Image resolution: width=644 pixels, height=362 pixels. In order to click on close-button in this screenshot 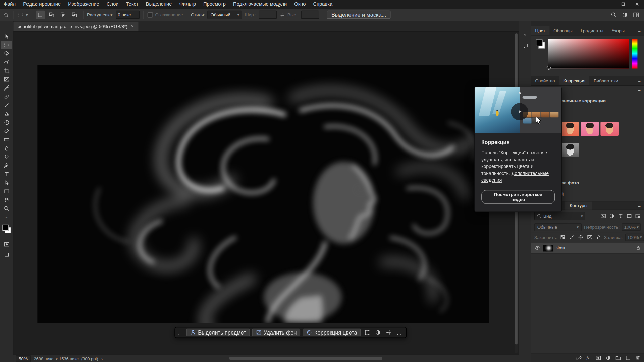, I will do `click(637, 4)`.